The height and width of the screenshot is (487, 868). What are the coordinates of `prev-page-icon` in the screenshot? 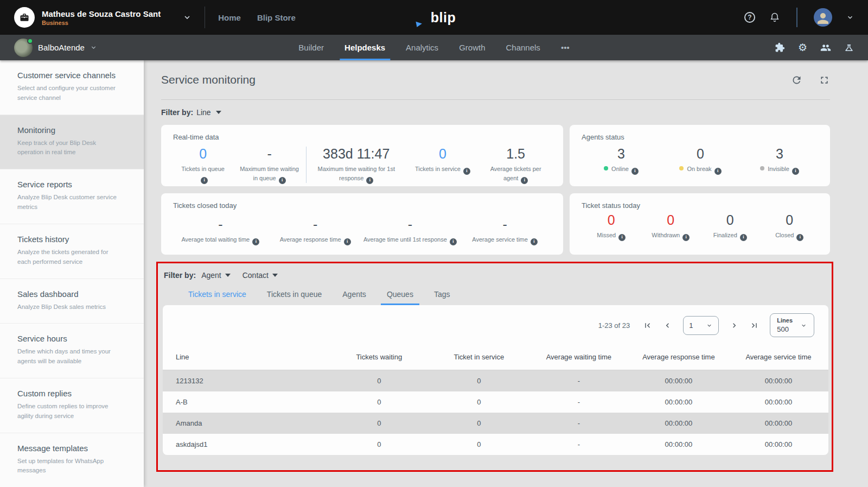 It's located at (667, 326).